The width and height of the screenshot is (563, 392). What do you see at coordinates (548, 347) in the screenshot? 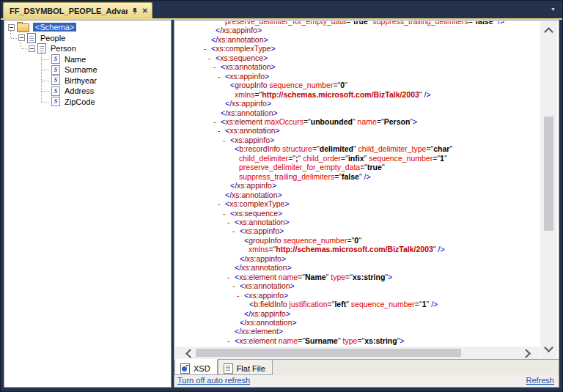
I see `scroll-down-icon` at bounding box center [548, 347].